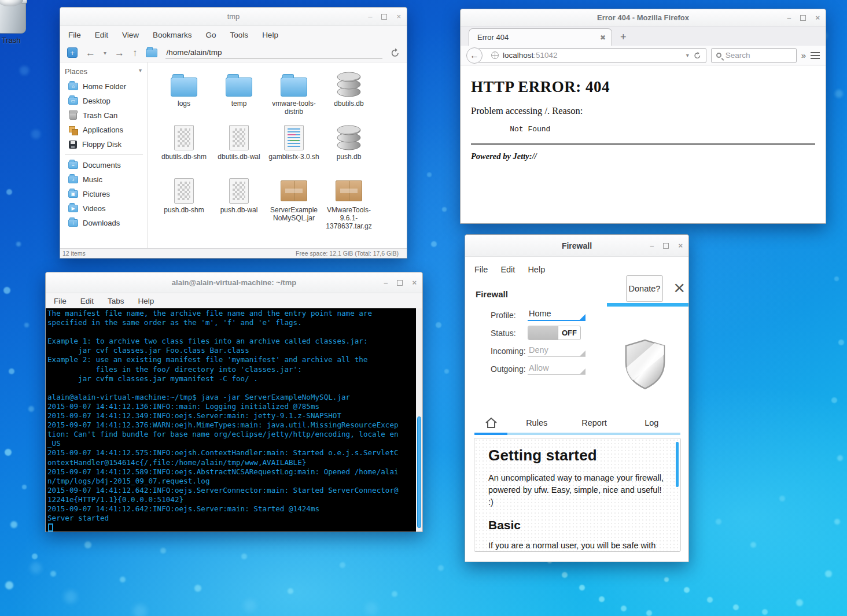 Image resolution: width=847 pixels, height=616 pixels. What do you see at coordinates (651, 423) in the screenshot?
I see `tab-log: Log` at bounding box center [651, 423].